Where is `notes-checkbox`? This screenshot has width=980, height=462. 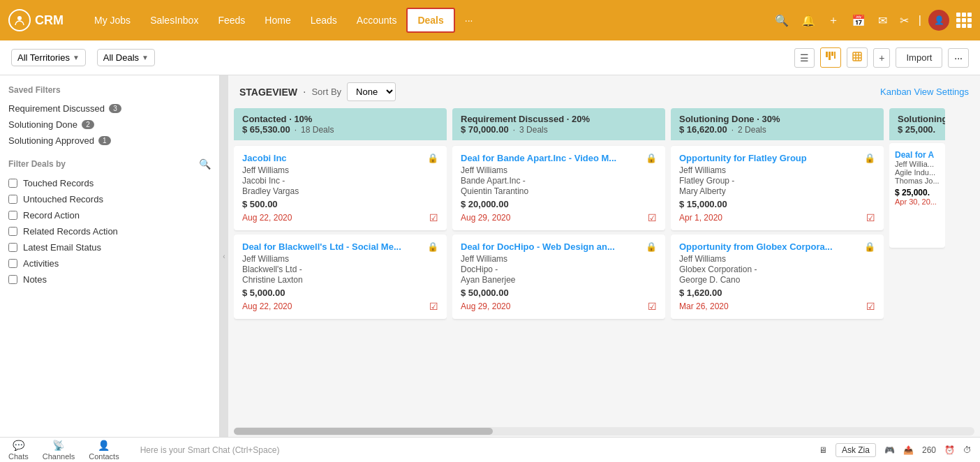
notes-checkbox is located at coordinates (13, 279).